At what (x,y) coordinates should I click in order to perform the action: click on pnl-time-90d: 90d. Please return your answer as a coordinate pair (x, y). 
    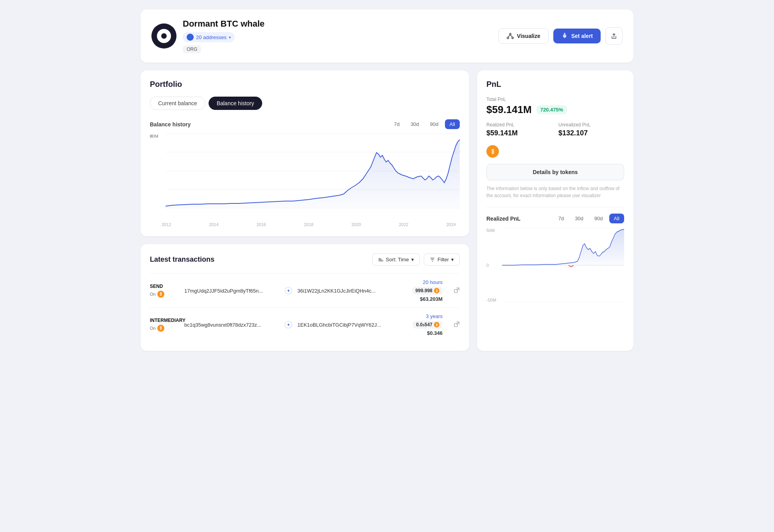
    Looking at the image, I should click on (599, 218).